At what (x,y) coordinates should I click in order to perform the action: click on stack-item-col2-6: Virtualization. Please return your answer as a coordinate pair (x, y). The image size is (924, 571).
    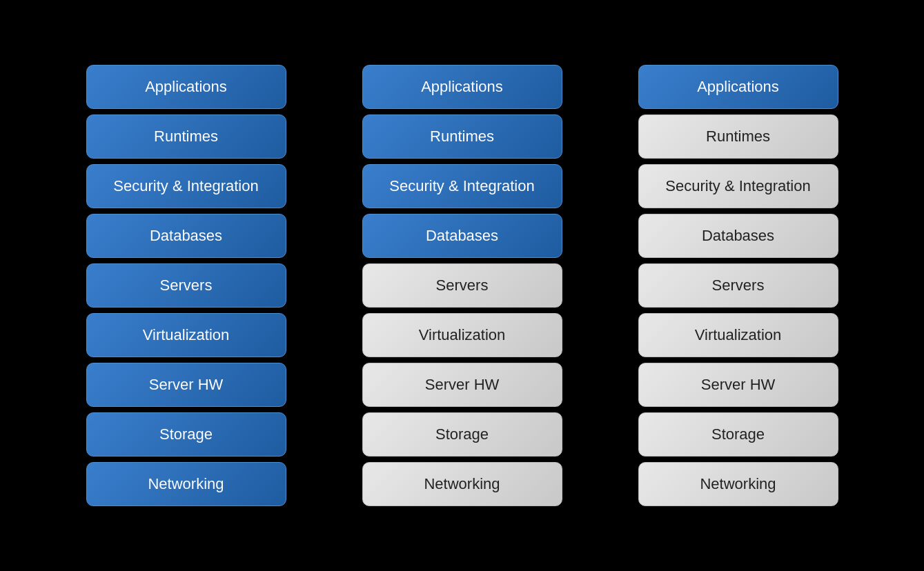
    Looking at the image, I should click on (462, 335).